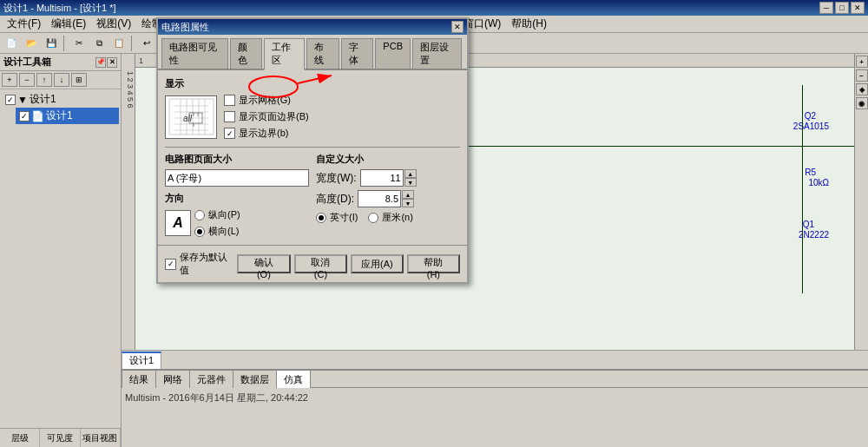 This screenshot has height=447, width=868. Describe the element at coordinates (312, 158) in the screenshot. I see `dialog-content: 显示 all` at that location.